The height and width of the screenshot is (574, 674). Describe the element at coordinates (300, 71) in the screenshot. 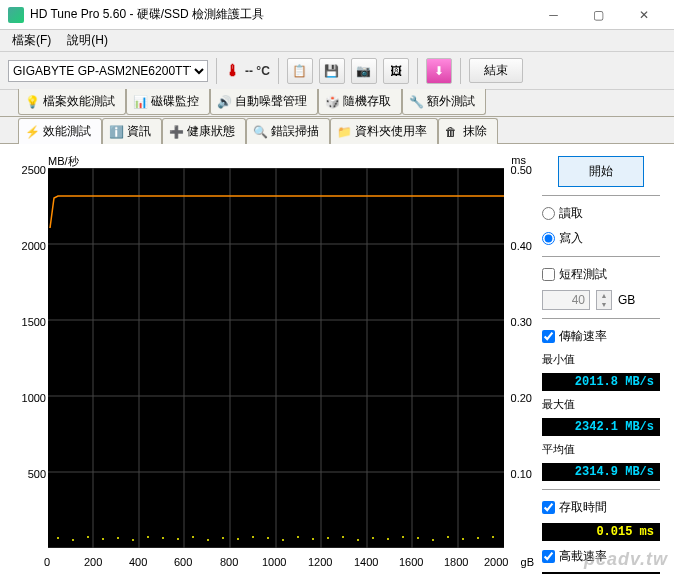

I see `copy-info-button: 📋` at that location.